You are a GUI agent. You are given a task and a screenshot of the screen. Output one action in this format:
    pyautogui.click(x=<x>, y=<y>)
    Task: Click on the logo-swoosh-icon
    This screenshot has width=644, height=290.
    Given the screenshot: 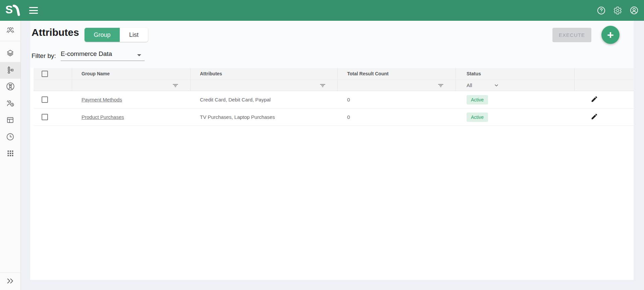 What is the action you would take?
    pyautogui.click(x=16, y=11)
    